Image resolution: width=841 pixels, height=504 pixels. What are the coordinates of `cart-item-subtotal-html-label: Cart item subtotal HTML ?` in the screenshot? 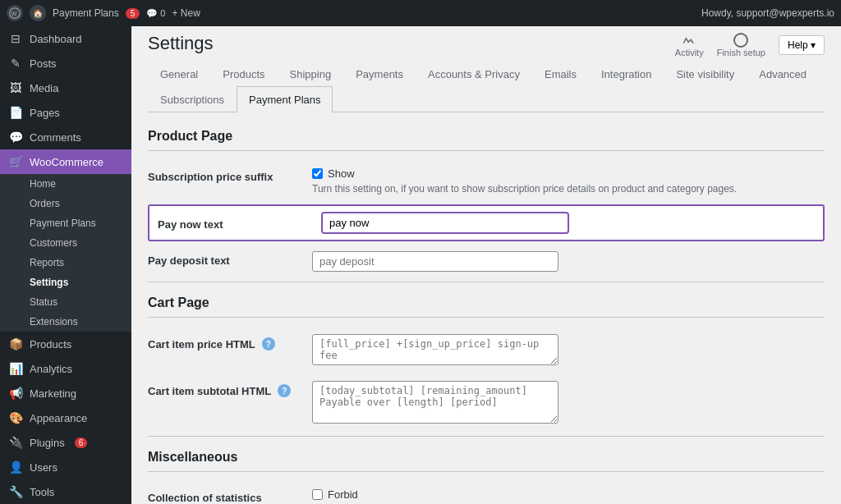 It's located at (230, 389).